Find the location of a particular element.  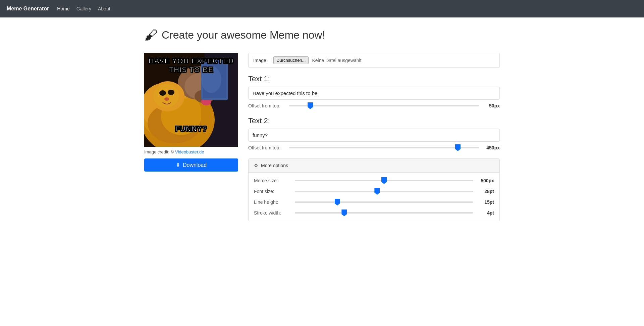

text1-section: Text 1: Offset from top: 50px is located at coordinates (374, 91).